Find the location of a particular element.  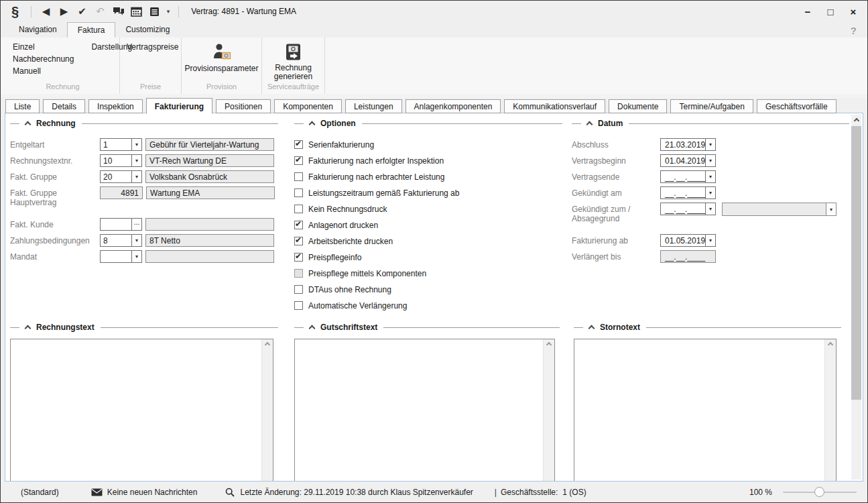

fakt-kunde-input: ... is located at coordinates (121, 224).